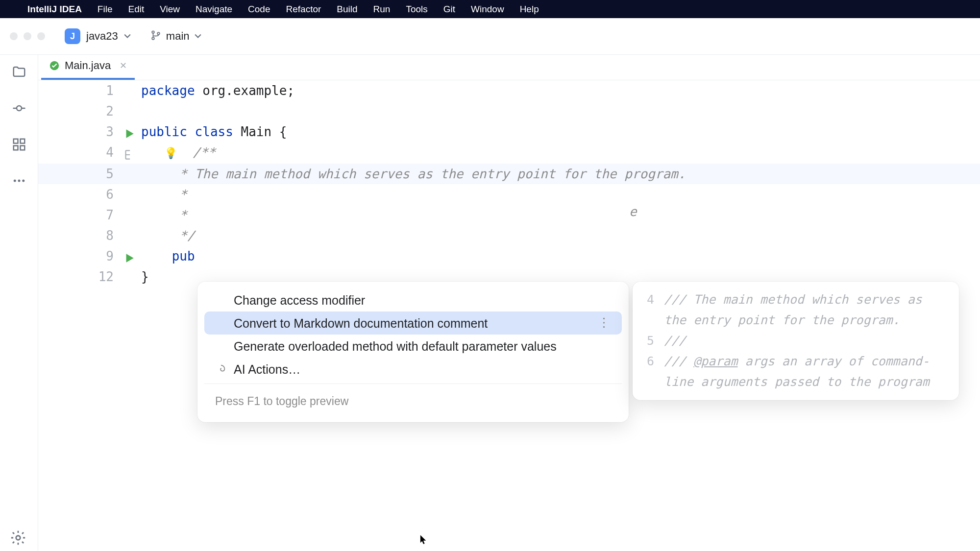 This screenshot has height=551, width=980. I want to click on gutter-line-number: 8, so click(90, 236).